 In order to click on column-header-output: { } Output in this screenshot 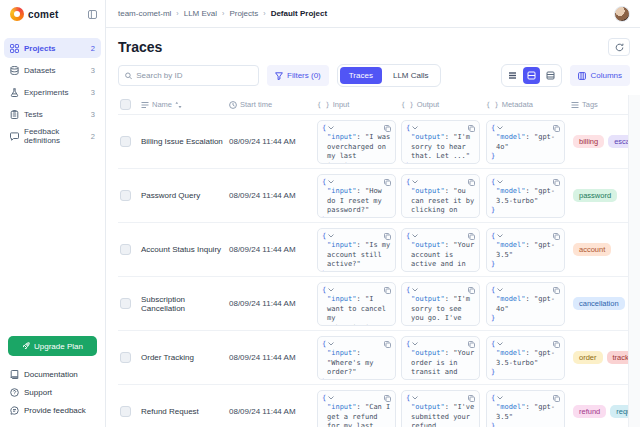, I will do `click(444, 104)`.